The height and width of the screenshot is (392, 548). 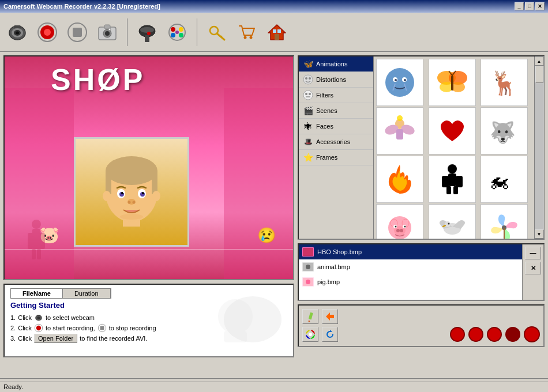 What do you see at coordinates (336, 65) in the screenshot?
I see `category-animations: 🦋 Animations` at bounding box center [336, 65].